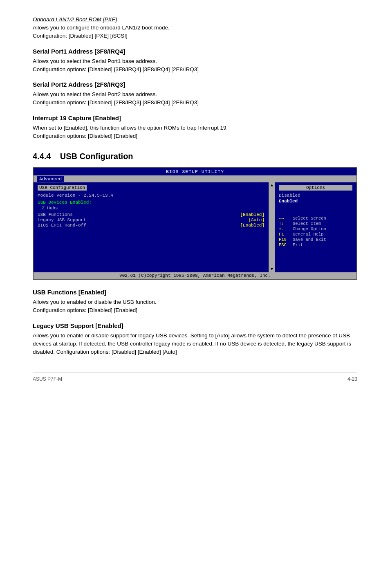 The width and height of the screenshot is (390, 588). I want to click on help-label-change-option: Change Option, so click(309, 229).